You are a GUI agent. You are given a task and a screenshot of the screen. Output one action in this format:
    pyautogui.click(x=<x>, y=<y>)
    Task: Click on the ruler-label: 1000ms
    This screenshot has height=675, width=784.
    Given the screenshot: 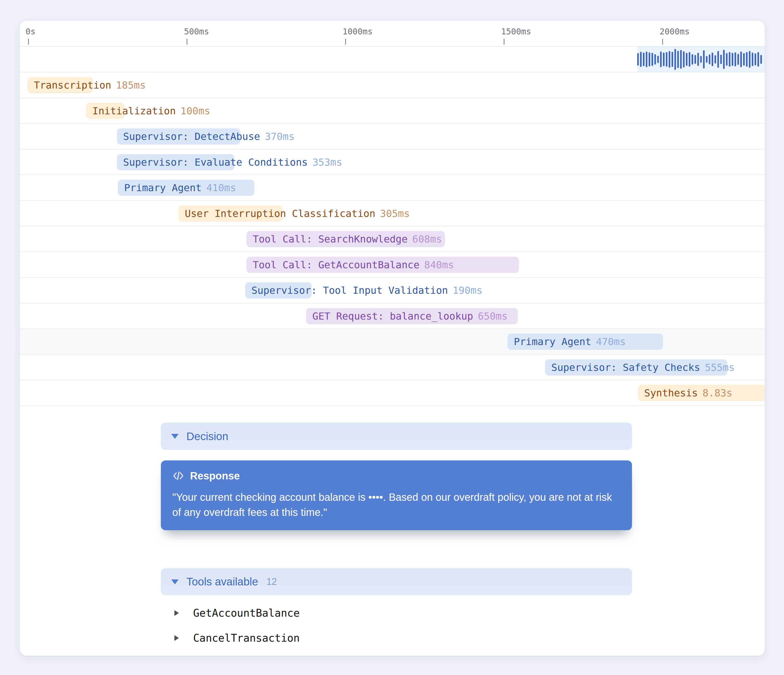 What is the action you would take?
    pyautogui.click(x=358, y=31)
    